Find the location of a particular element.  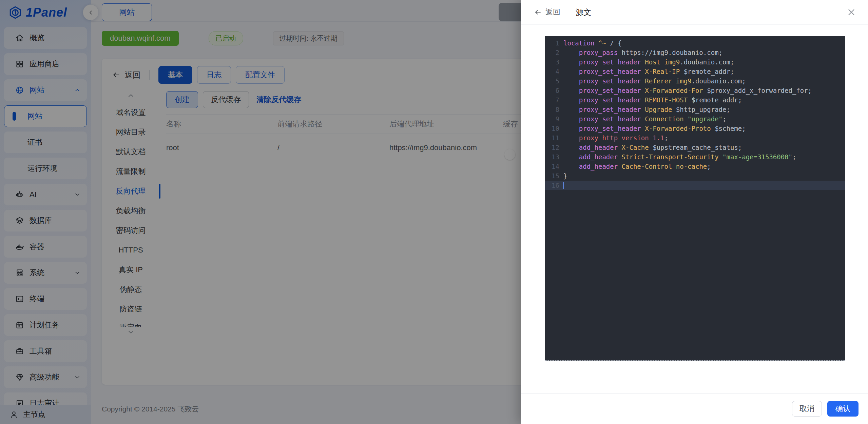

code-line: 4 proxy_set_header X-Real-IP $remote_add… is located at coordinates (695, 72).